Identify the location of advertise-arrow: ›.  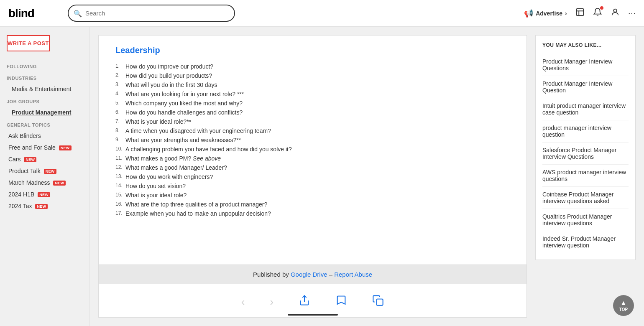
(566, 13).